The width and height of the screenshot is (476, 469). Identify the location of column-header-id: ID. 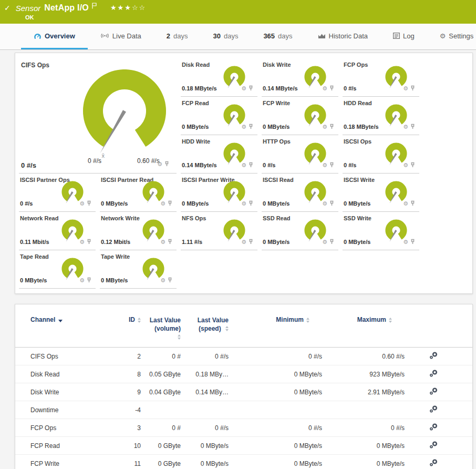
(134, 320).